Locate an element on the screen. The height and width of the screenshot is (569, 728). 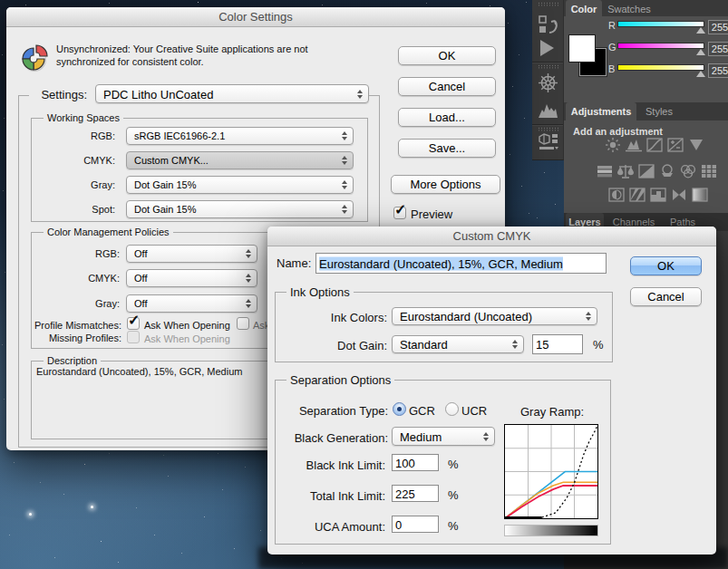
gcr-label: GCR is located at coordinates (422, 411).